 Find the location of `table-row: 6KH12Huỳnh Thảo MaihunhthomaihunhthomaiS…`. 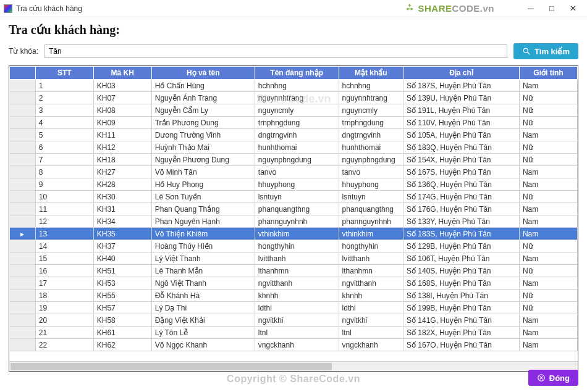

table-row: 6KH12Huỳnh Thảo MaihunhthomaihunhthomaiS… is located at coordinates (294, 148).